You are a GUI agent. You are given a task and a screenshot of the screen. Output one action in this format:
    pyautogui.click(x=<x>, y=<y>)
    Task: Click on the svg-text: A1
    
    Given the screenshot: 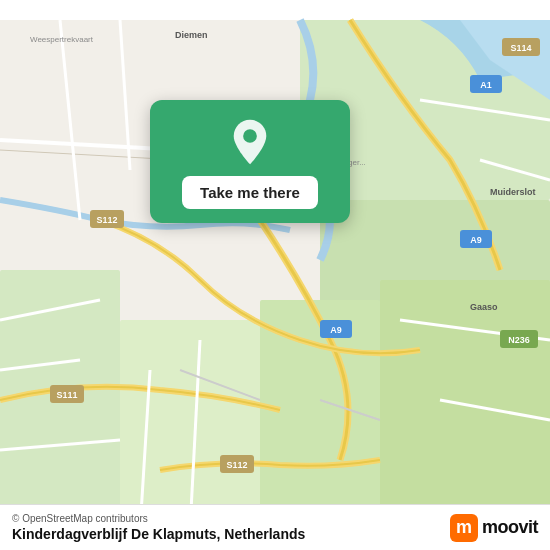 What is the action you would take?
    pyautogui.click(x=486, y=85)
    